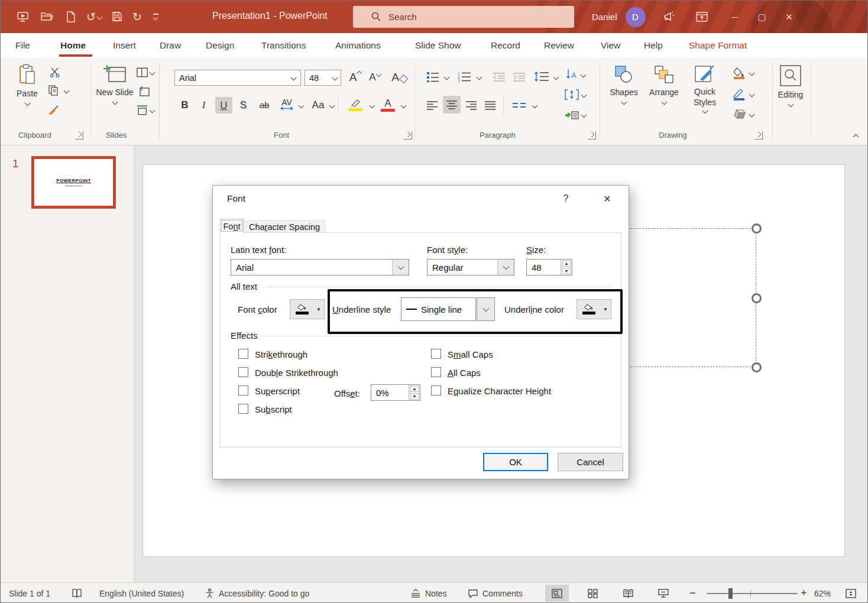 This screenshot has height=603, width=868. What do you see at coordinates (471, 105) in the screenshot?
I see `align-right-button` at bounding box center [471, 105].